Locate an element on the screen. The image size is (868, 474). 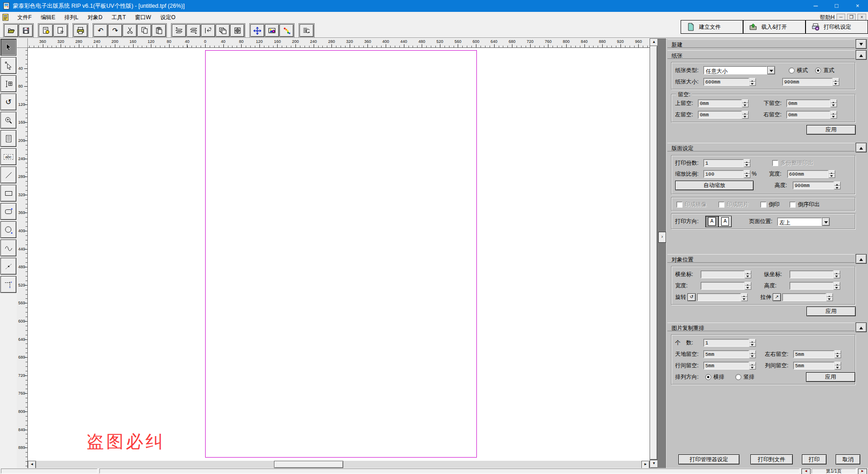
horizontal-label: 横排 is located at coordinates (719, 377).